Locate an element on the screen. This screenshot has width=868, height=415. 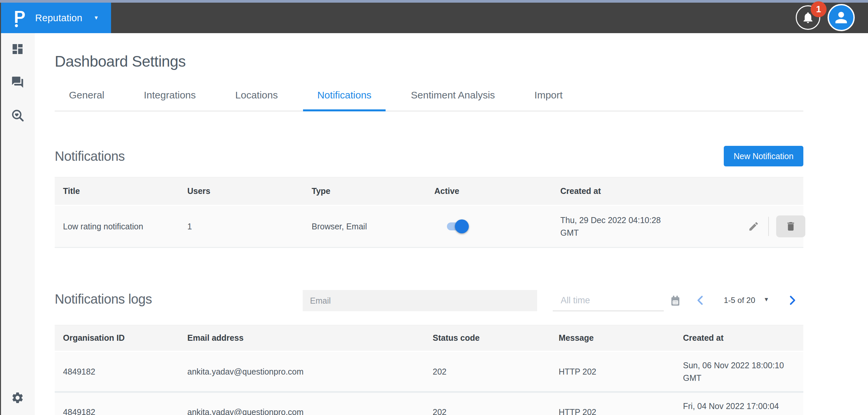
logs-section-title: Notifications logs is located at coordinates (103, 299).